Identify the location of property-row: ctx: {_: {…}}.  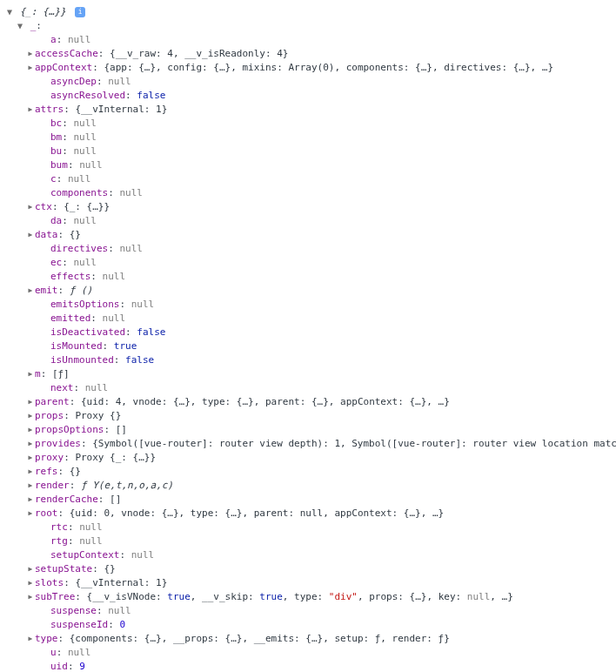
(308, 207).